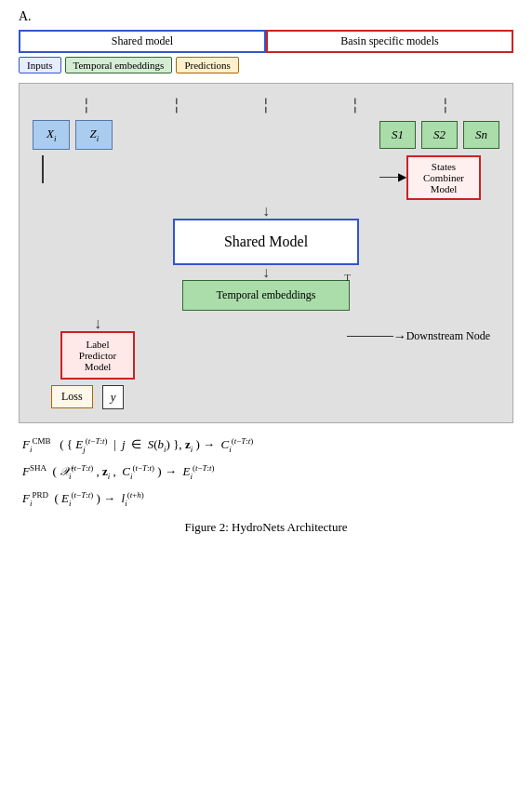 The width and height of the screenshot is (532, 787). I want to click on sn-label: Sn, so click(482, 134).